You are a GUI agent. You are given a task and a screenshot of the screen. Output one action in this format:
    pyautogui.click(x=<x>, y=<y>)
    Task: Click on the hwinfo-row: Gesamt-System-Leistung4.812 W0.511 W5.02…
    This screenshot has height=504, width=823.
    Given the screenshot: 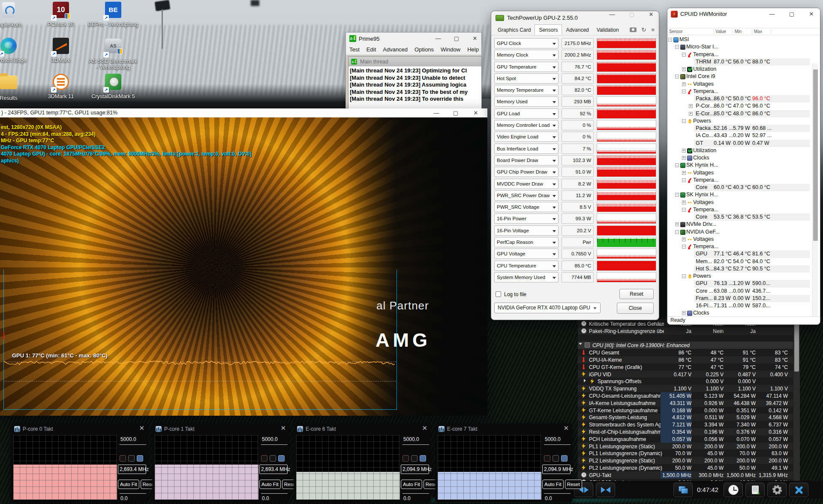 What is the action you would take?
    pyautogui.click(x=685, y=417)
    